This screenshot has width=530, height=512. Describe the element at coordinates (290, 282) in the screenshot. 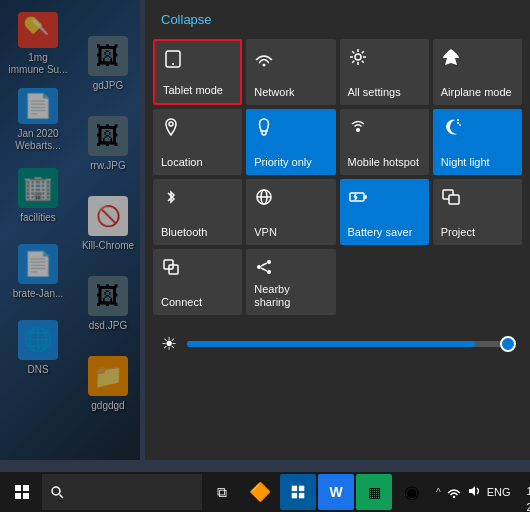

I see `tile-nearby-sharing: Nearby sharing` at that location.